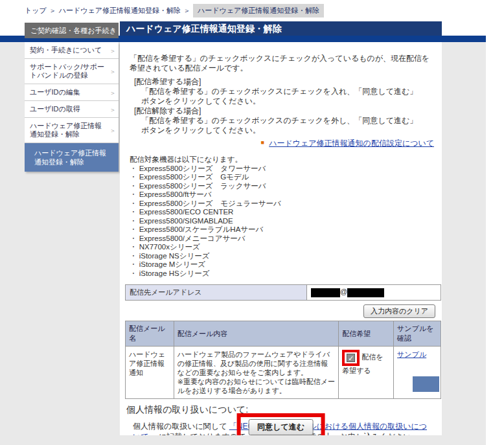 This screenshot has height=445, width=504. What do you see at coordinates (66, 50) in the screenshot?
I see `sidebar-item-label: 契約・手続きについて` at bounding box center [66, 50].